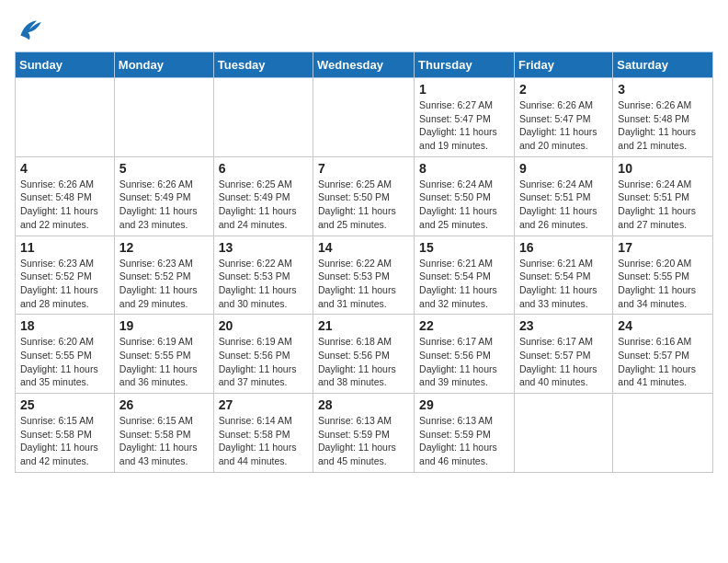 This screenshot has height=563, width=728. I want to click on calendar-cell: 21Sunrise: 6:18 AM Sunset: 5:56 PM Dayli…, so click(364, 354).